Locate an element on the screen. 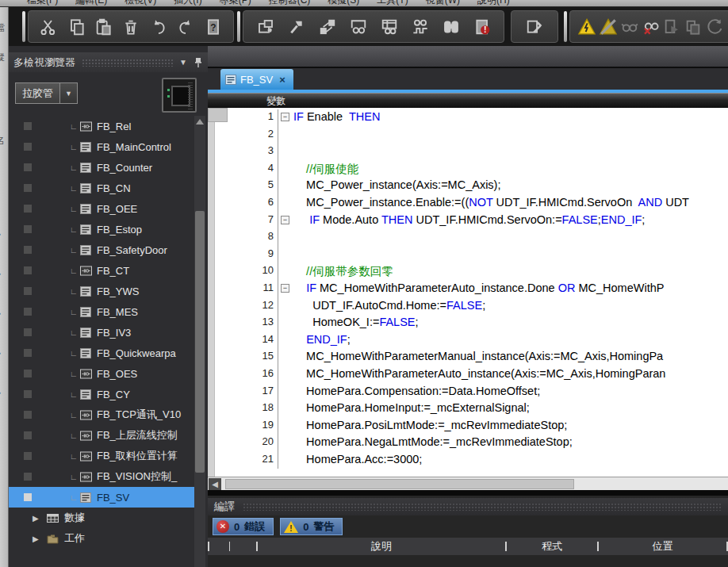 The height and width of the screenshot is (567, 728). watch-table-button is located at coordinates (389, 27).